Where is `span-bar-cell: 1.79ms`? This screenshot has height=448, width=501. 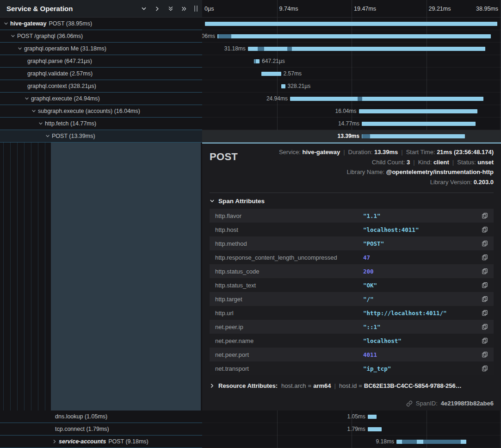 span-bar-cell: 1.79ms is located at coordinates (352, 429).